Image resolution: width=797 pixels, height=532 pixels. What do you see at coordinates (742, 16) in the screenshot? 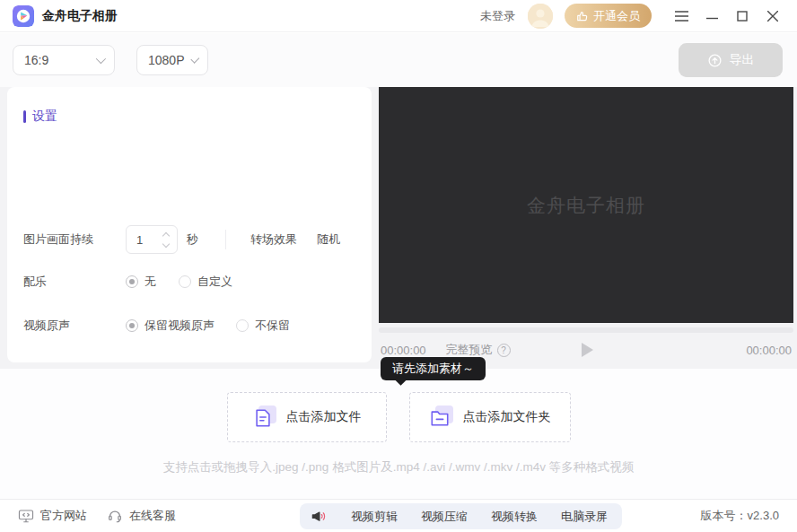
I see `maximize-button` at bounding box center [742, 16].